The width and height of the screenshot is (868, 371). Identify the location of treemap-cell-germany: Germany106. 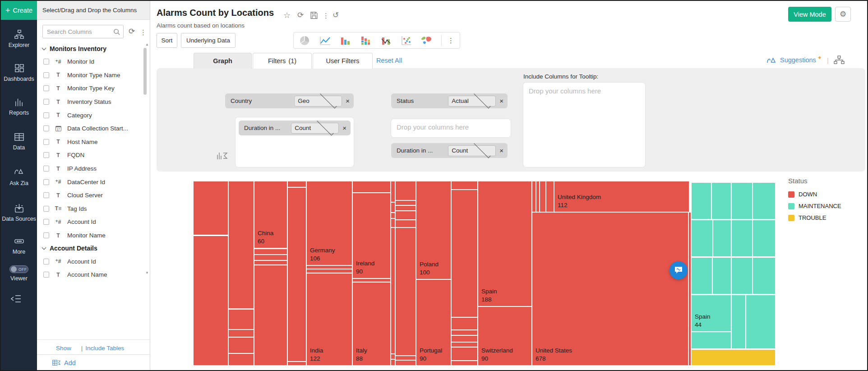
(329, 223).